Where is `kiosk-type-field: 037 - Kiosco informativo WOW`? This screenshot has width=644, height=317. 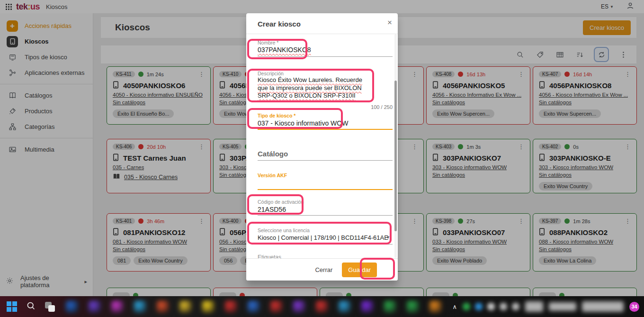 kiosk-type-field: 037 - Kiosco informativo WOW is located at coordinates (303, 123).